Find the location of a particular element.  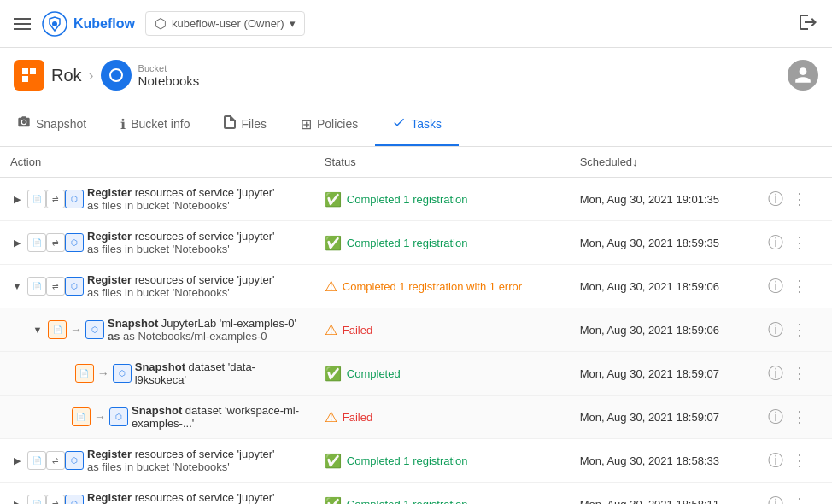

bucket-icon is located at coordinates (116, 75).